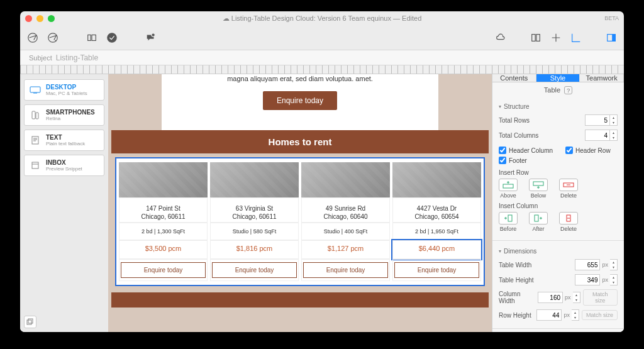 This screenshot has height=349, width=644. What do you see at coordinates (436, 250) in the screenshot?
I see `listing-price-selected: $6,440 pcm` at bounding box center [436, 250].